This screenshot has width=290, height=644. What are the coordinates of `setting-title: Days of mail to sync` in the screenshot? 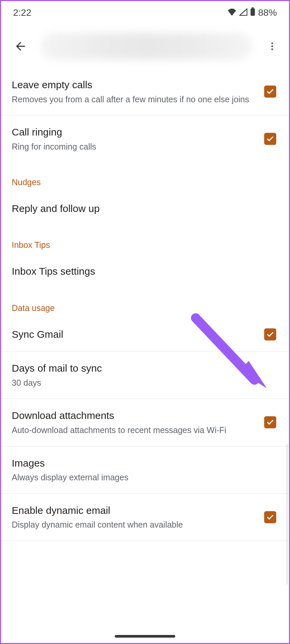 It's located at (145, 368).